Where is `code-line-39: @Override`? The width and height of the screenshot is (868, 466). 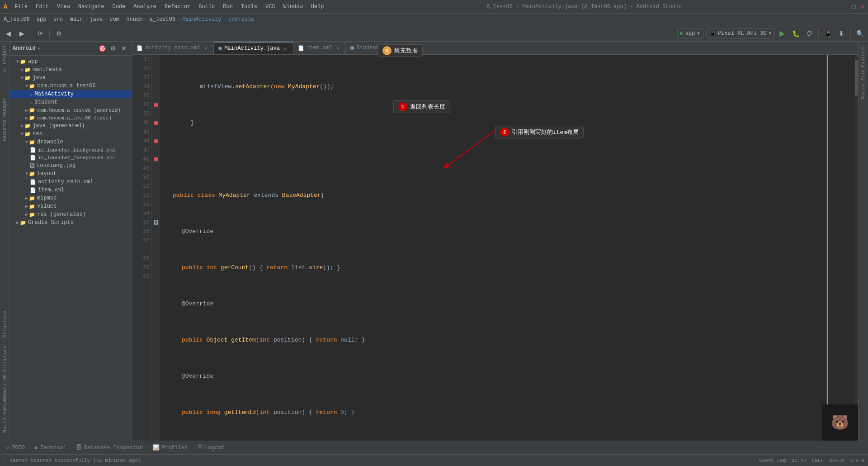
code-line-39: @Override is located at coordinates (493, 304).